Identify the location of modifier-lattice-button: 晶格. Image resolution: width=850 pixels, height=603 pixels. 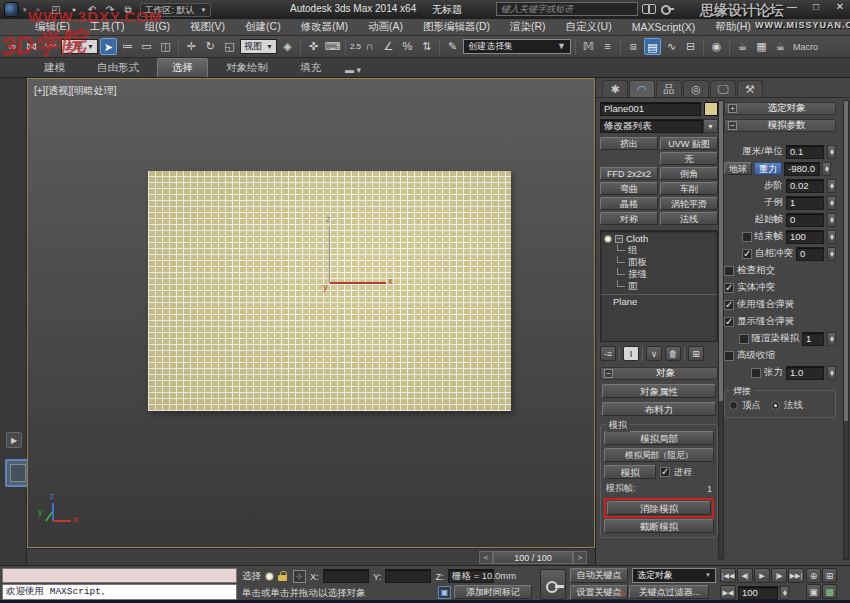
(629, 204).